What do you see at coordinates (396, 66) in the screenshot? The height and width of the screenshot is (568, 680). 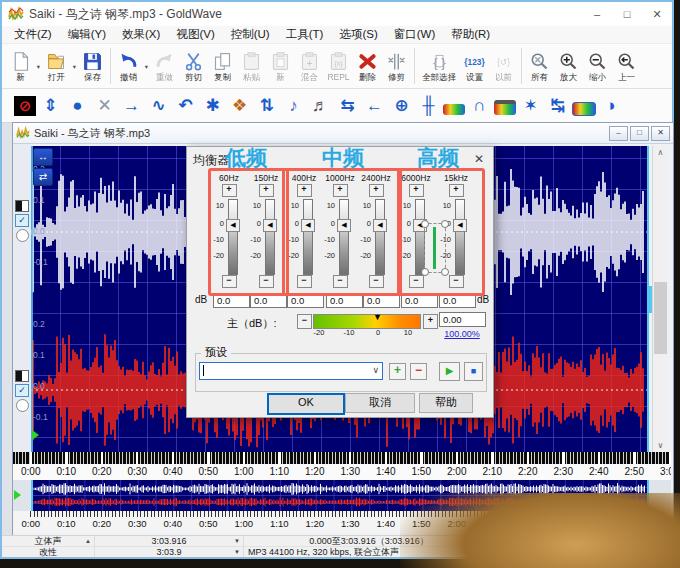 I see `trim-button: 修剪` at bounding box center [396, 66].